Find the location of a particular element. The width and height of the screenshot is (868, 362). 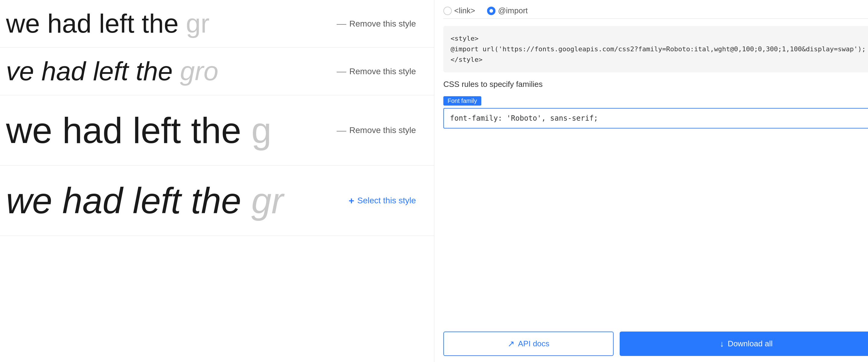

tab-import-radio is located at coordinates (491, 11).